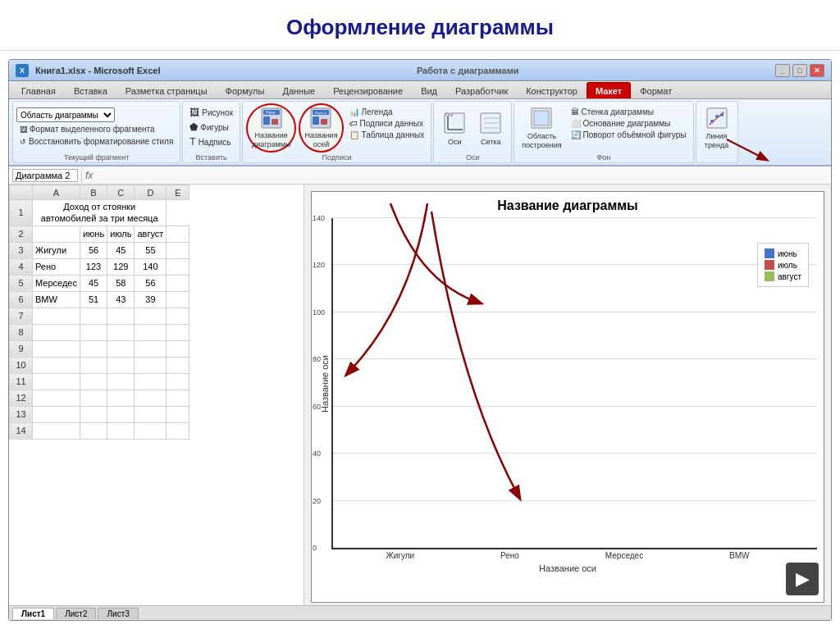 This screenshot has height=629, width=840. What do you see at coordinates (94, 193) in the screenshot?
I see `col-header-b: B` at bounding box center [94, 193].